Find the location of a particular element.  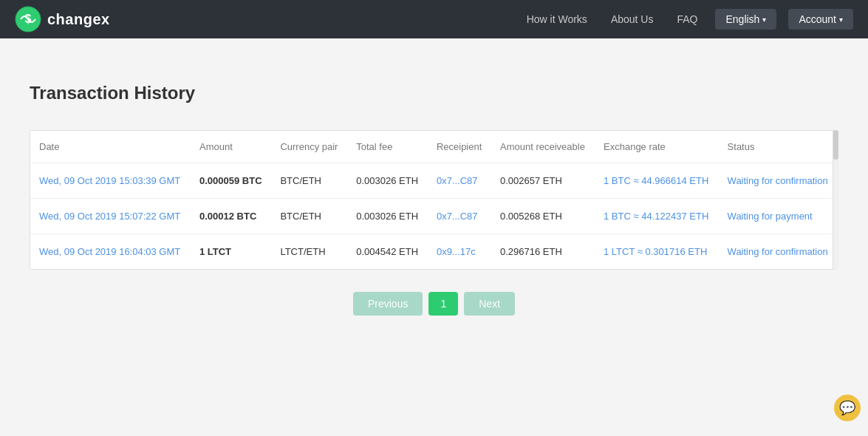

nav-how-it-works: How it Works is located at coordinates (557, 19).